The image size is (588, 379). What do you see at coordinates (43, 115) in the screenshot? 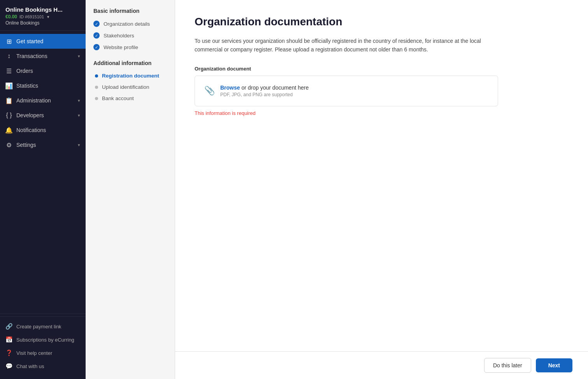
I see `sidebar-item-developers: { } Developers ▾` at bounding box center [43, 115].